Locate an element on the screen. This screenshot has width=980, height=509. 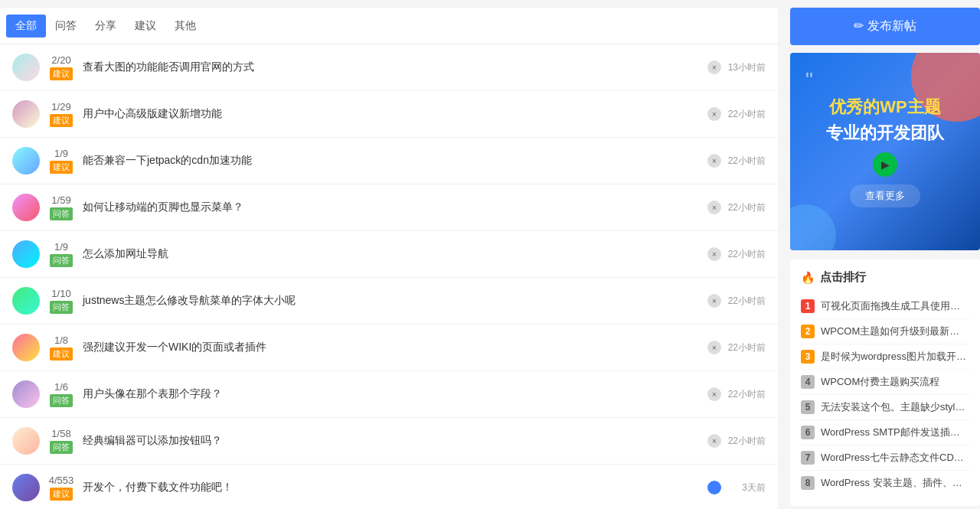
ranking-item: 1 可视化页面拖拽生成工具使用教程 is located at coordinates (885, 306).